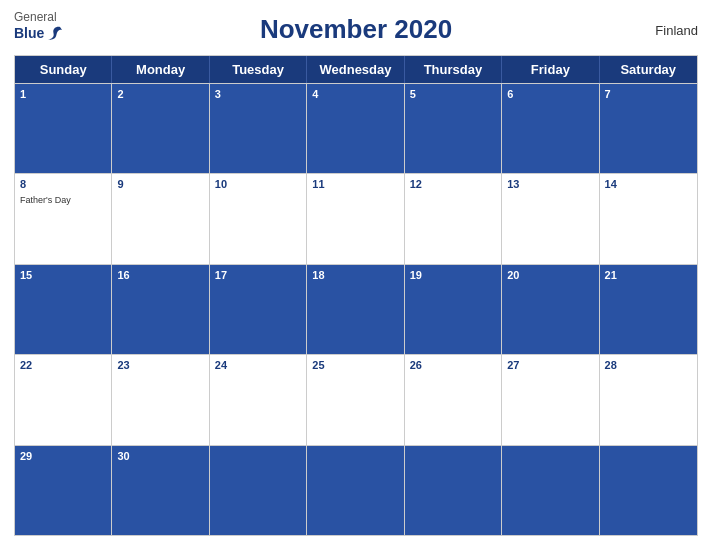  I want to click on day-number: 12, so click(453, 184).